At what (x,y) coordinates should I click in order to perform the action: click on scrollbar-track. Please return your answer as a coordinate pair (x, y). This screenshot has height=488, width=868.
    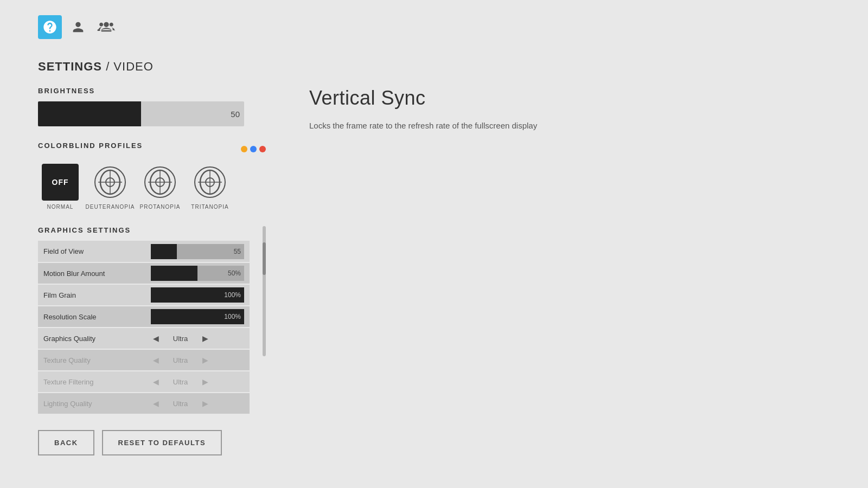
    Looking at the image, I should click on (264, 291).